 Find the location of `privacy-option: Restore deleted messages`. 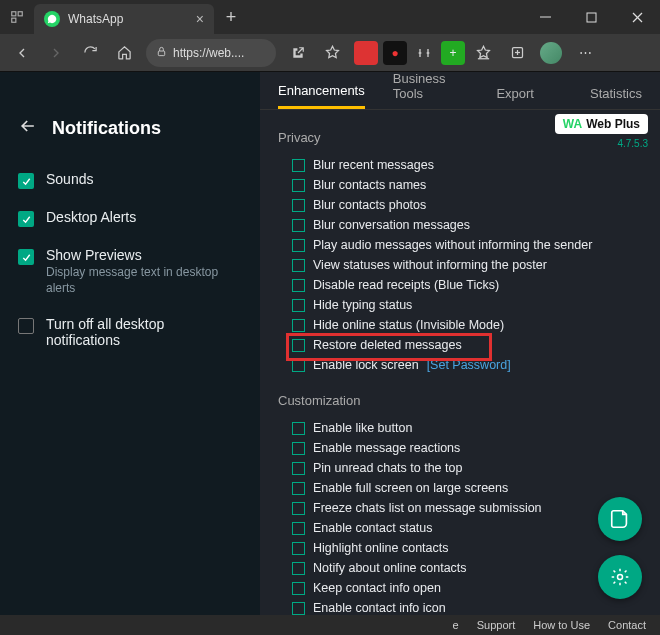

privacy-option: Restore deleted messages is located at coordinates (467, 345).